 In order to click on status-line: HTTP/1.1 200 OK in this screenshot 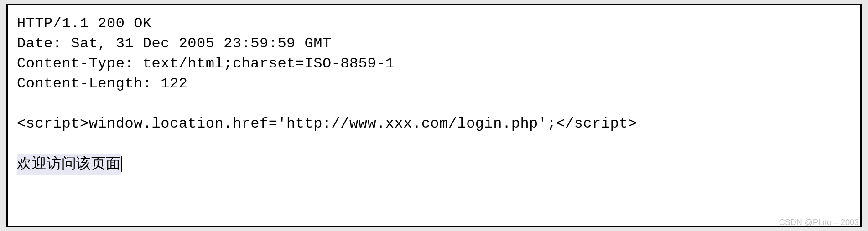, I will do `click(434, 24)`.